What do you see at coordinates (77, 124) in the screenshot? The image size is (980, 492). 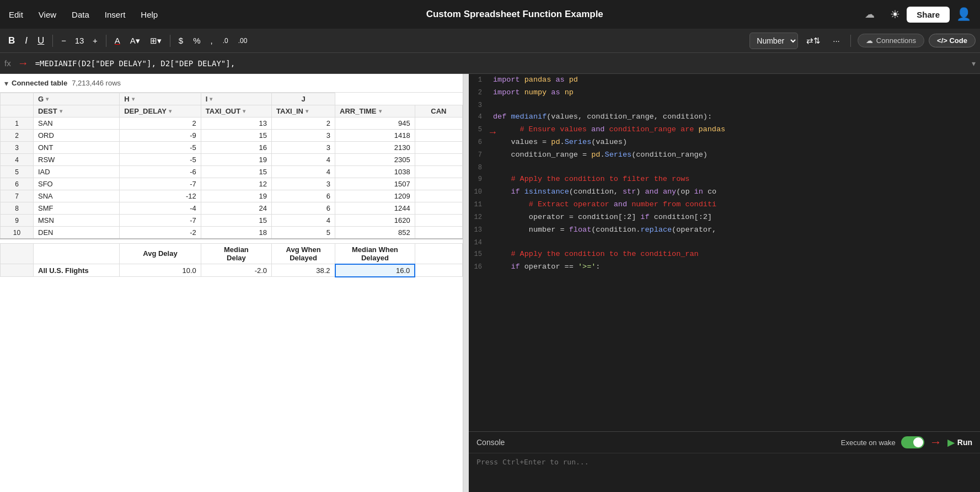 I see `table-cell: SAN` at bounding box center [77, 124].